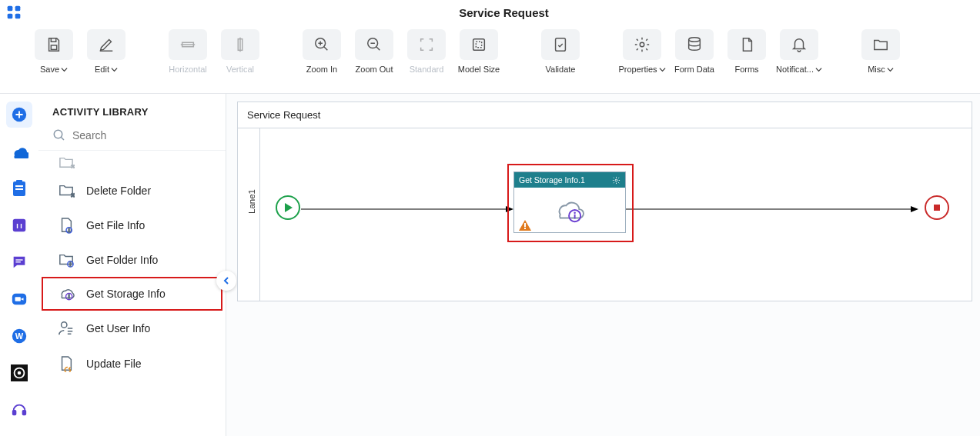 This screenshot has height=436, width=980. I want to click on rail-wordpress-icon: W, so click(19, 336).